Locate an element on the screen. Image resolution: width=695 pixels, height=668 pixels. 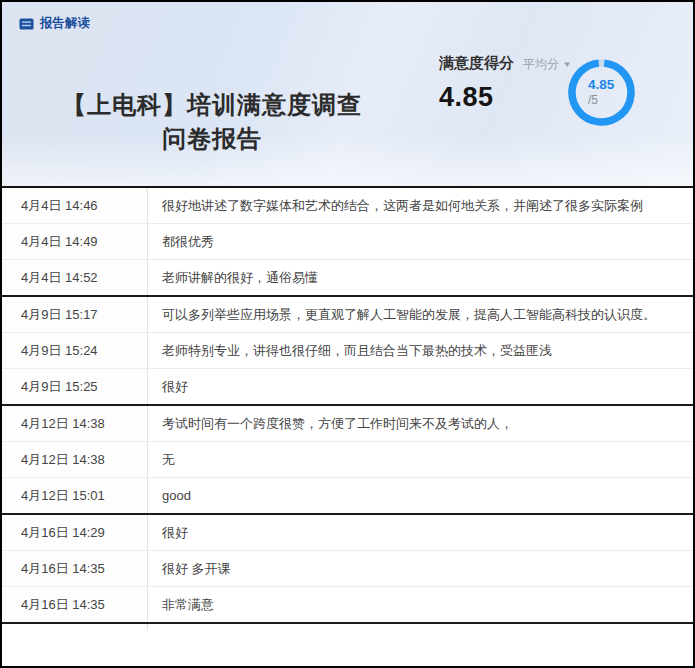
row-comment: 老师特别专业，讲得也很仔细，而且结合当下最热的技术，受益匪浅 is located at coordinates (420, 350).